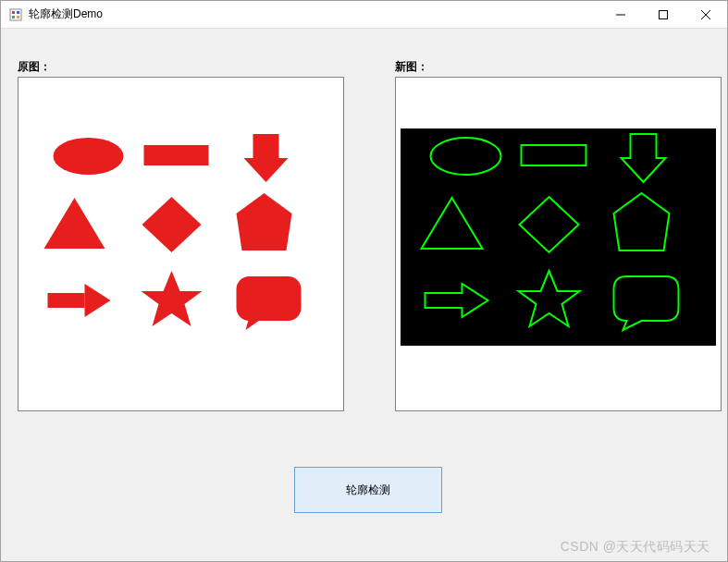  I want to click on arrow-down-shape, so click(266, 158).